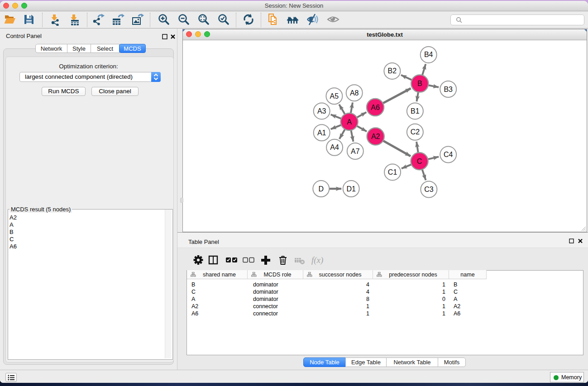 The height and width of the screenshot is (386, 588). I want to click on svg-text: B, so click(420, 83).